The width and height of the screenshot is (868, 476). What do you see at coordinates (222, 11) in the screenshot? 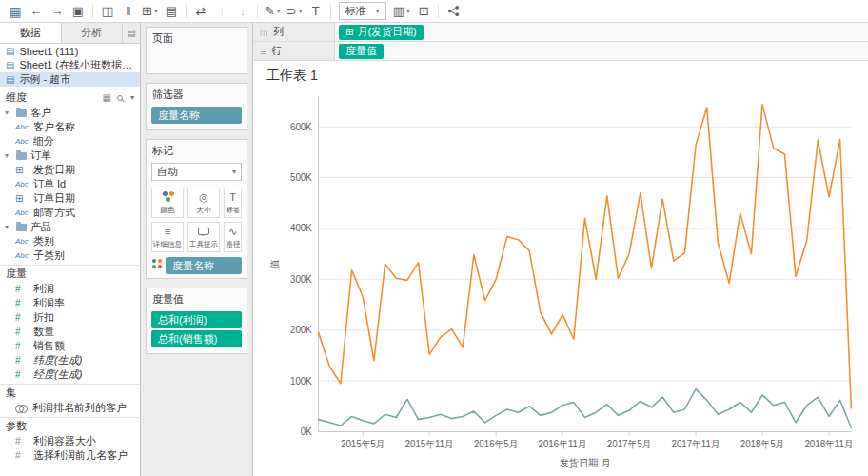
I see `sort-ascending-button: ↑` at bounding box center [222, 11].